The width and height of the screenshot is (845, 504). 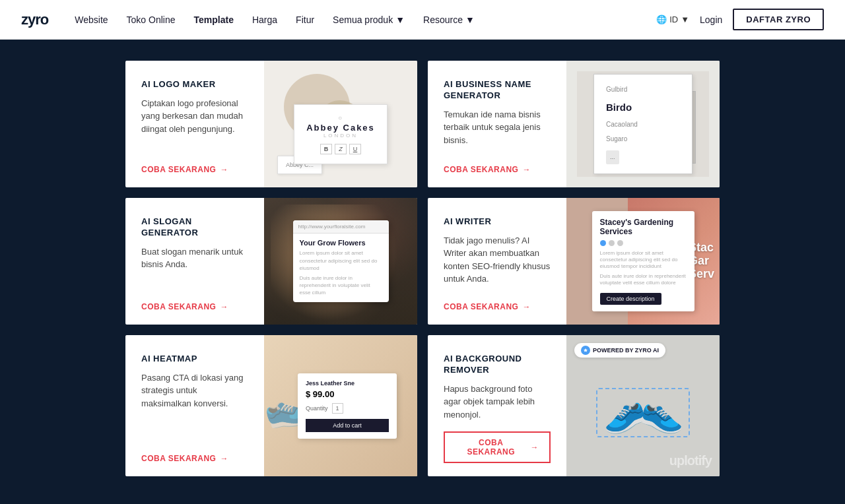 What do you see at coordinates (661, 20) in the screenshot?
I see `globe-icon: 🌐` at bounding box center [661, 20].